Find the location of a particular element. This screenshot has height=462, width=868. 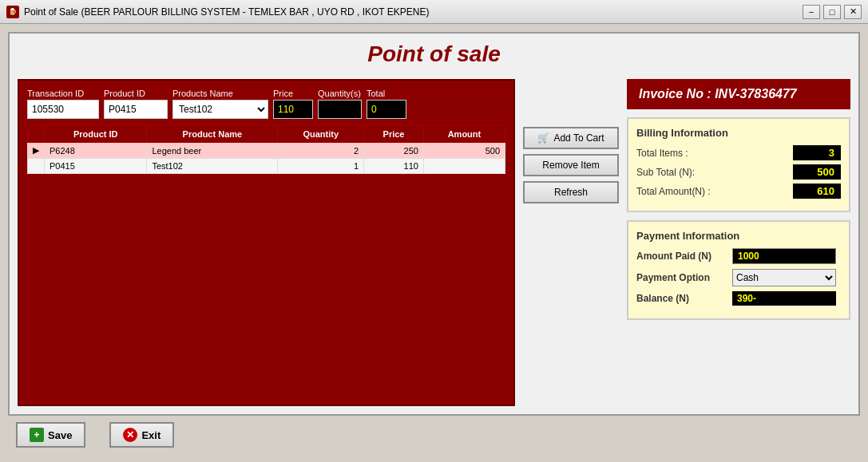

billing-box: Billing Information Total Items : 3 Sub … is located at coordinates (739, 164).